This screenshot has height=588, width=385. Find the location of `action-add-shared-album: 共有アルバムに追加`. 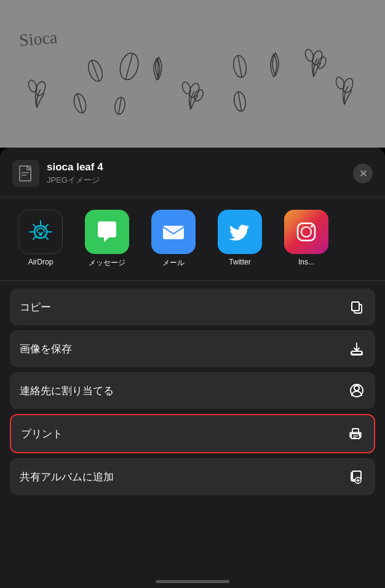

action-add-shared-album: 共有アルバムに追加 is located at coordinates (193, 477).